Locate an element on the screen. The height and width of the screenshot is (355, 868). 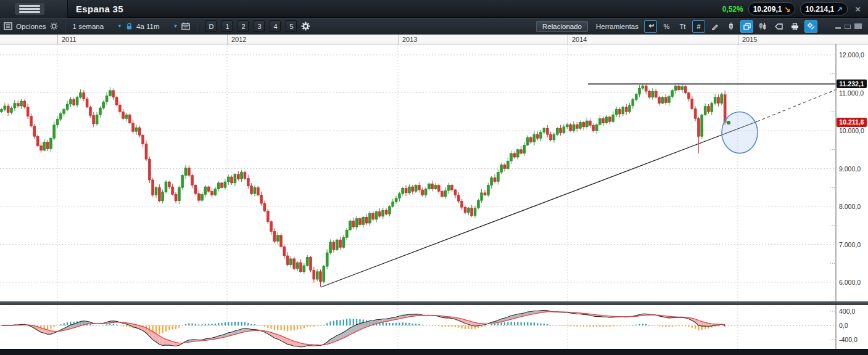
view-buttons: D12345 is located at coordinates (251, 26).